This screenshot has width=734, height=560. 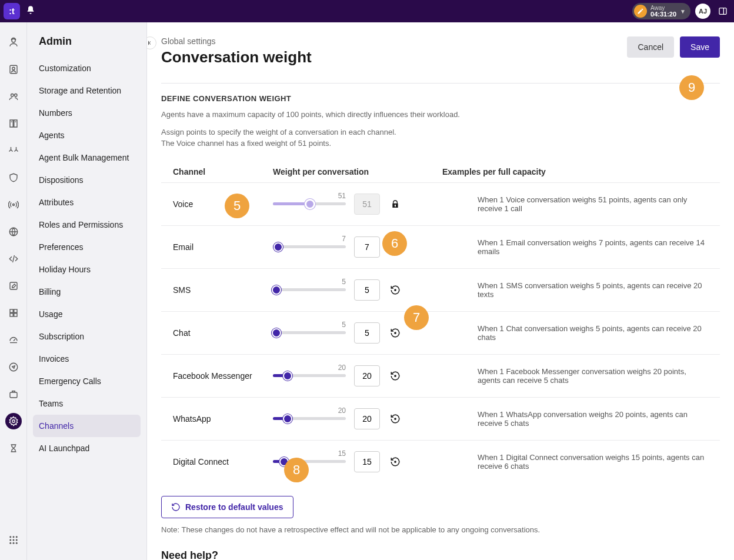 What do you see at coordinates (14, 286) in the screenshot?
I see `rail-edit-icon` at bounding box center [14, 286].